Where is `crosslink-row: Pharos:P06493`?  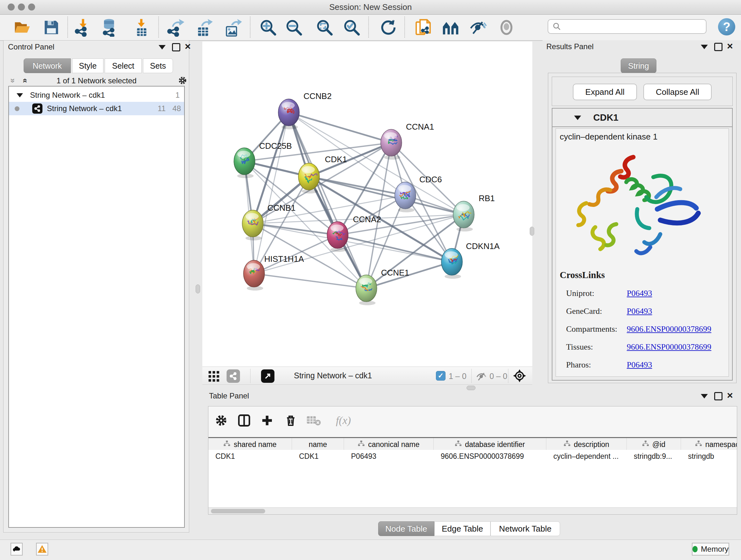
crosslink-row: Pharos:P06493 is located at coordinates (646, 365).